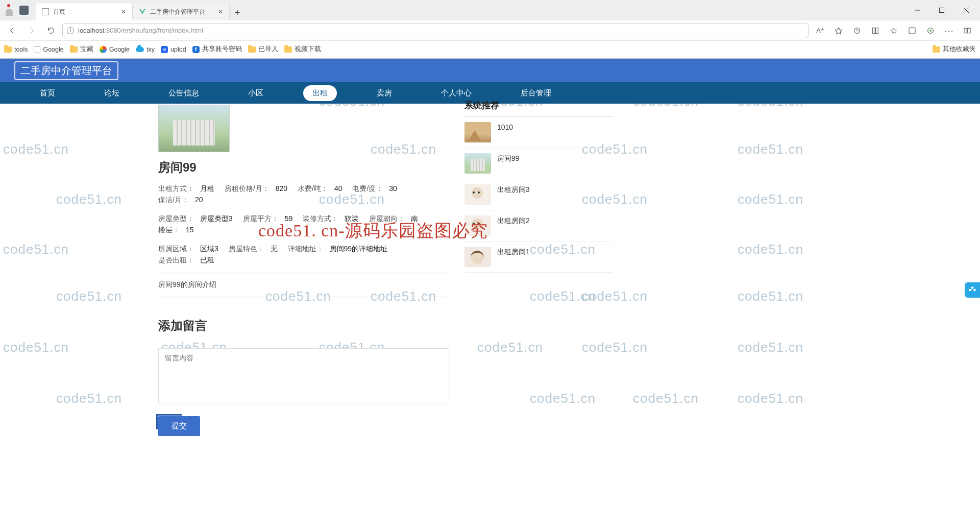 The height and width of the screenshot is (531, 980). Describe the element at coordinates (949, 31) in the screenshot. I see `more-button: ⋯` at that location.